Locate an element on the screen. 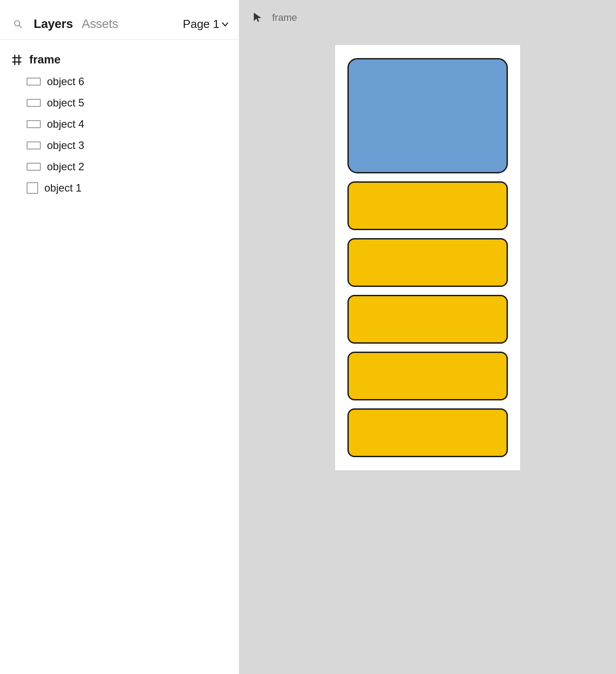 This screenshot has width=616, height=674. layer-object5: object 5 is located at coordinates (120, 103).